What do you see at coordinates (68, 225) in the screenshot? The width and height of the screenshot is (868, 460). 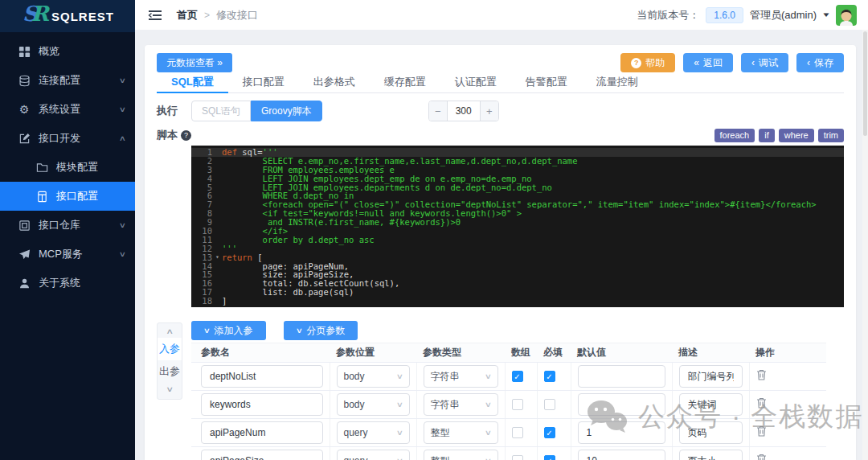 I see `sidebar-item-api-repo: 接口仓库∨` at bounding box center [68, 225].